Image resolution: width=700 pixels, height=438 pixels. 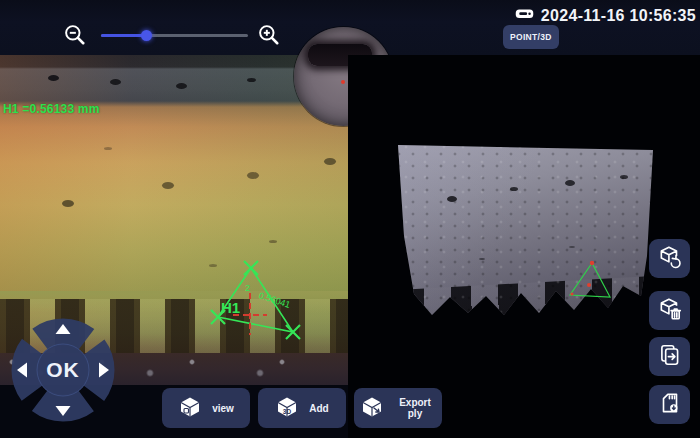 What do you see at coordinates (590, 281) in the screenshot?
I see `model-measurement-triangle` at bounding box center [590, 281].